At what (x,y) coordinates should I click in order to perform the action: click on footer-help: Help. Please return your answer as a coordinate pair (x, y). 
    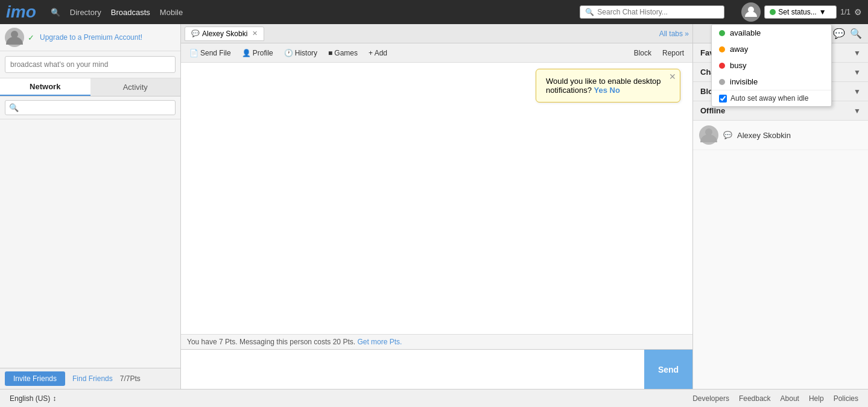
    Looking at the image, I should click on (817, 399).